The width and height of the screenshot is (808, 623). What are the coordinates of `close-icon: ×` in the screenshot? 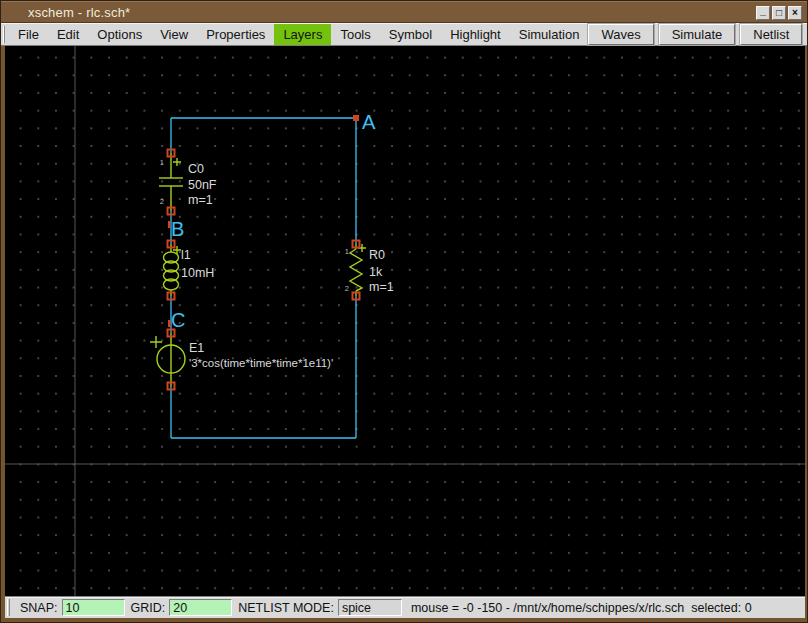 It's located at (795, 13).